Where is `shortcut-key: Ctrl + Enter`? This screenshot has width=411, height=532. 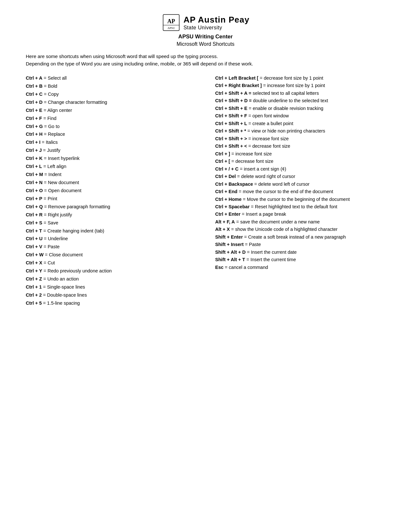
shortcut-key: Ctrl + Enter is located at coordinates (228, 214).